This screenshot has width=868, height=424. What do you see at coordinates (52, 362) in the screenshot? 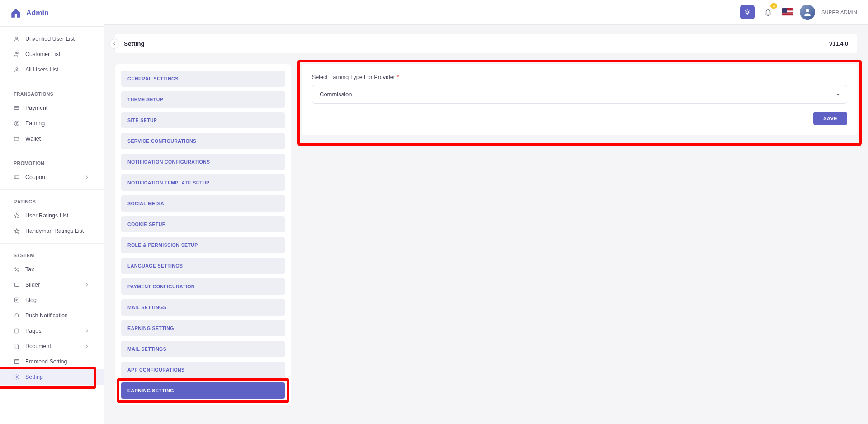
I see `sidebar-item-frontend-setting: Frontend Setting` at bounding box center [52, 362].